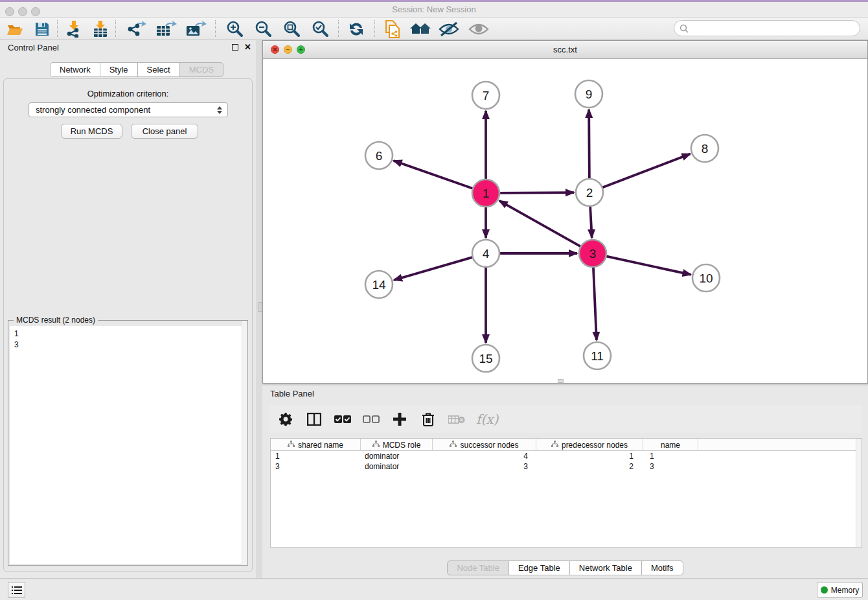 This screenshot has height=600, width=868. I want to click on column-header-name: name, so click(671, 444).